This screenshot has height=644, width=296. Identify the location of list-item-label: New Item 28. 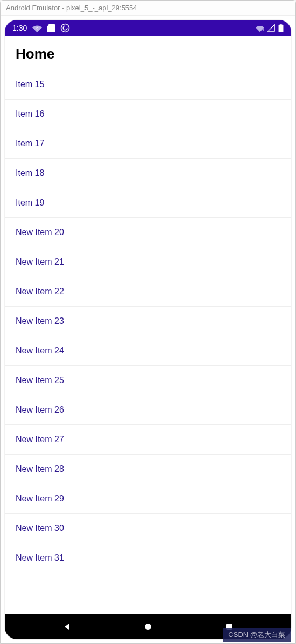
(40, 469).